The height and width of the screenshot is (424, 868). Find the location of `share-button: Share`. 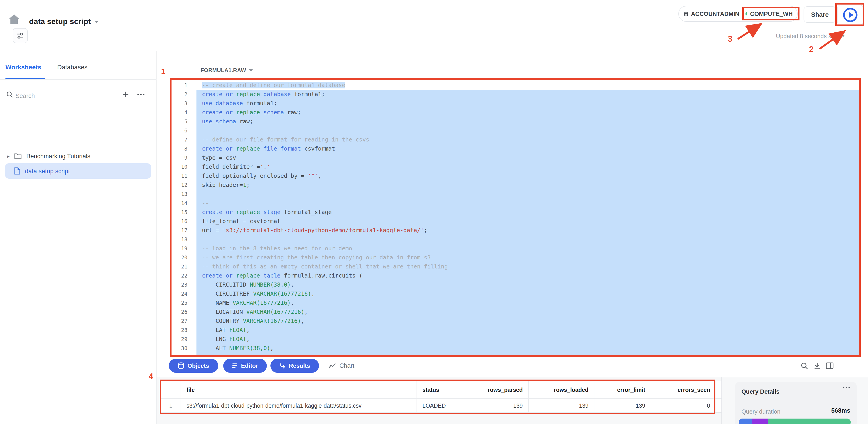

share-button: Share is located at coordinates (820, 14).